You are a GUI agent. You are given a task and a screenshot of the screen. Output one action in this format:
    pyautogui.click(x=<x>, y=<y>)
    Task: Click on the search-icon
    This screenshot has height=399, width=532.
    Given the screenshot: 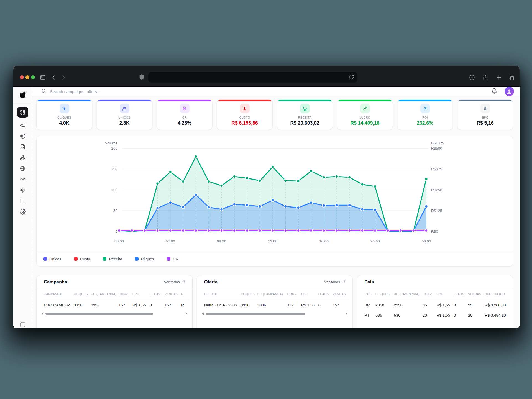 What is the action you would take?
    pyautogui.click(x=44, y=91)
    